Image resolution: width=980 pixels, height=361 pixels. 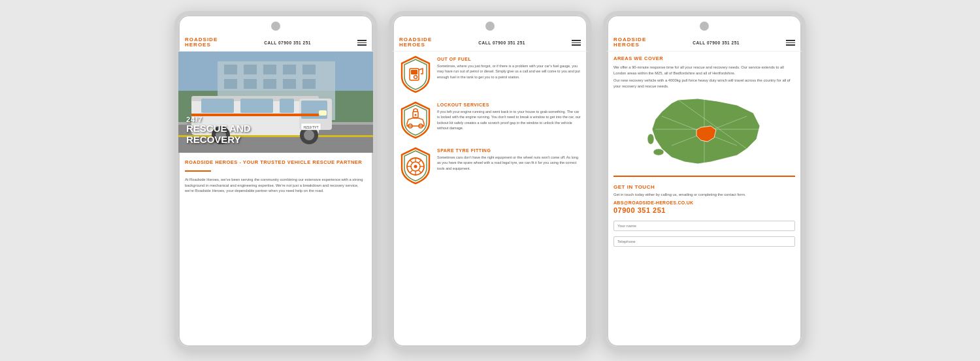 What do you see at coordinates (198, 171) in the screenshot?
I see `tablet1-divider` at bounding box center [198, 171].